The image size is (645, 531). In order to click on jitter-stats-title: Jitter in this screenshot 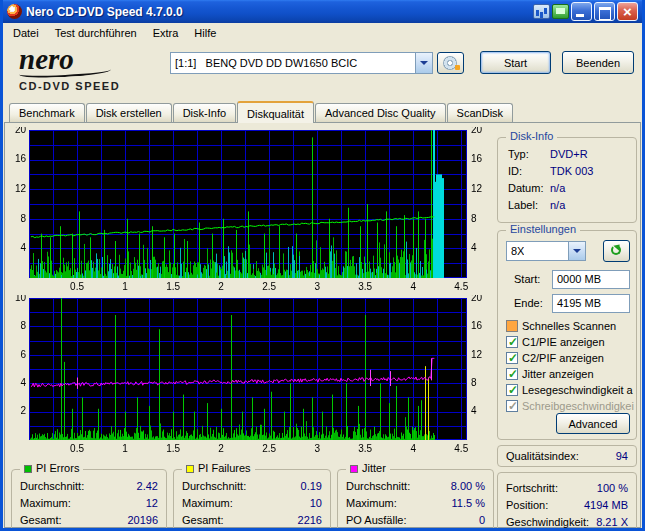, I will do `click(368, 468)`.